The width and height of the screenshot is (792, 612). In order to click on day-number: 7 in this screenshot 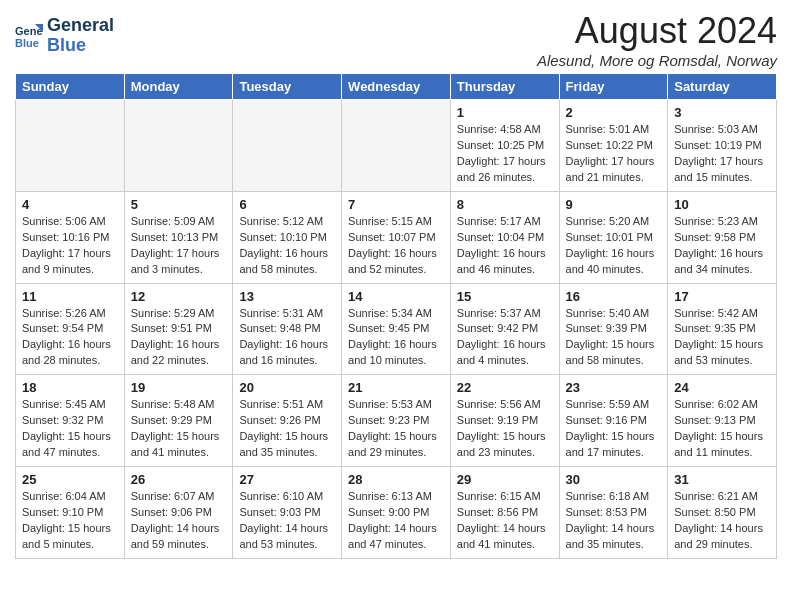, I will do `click(396, 204)`.